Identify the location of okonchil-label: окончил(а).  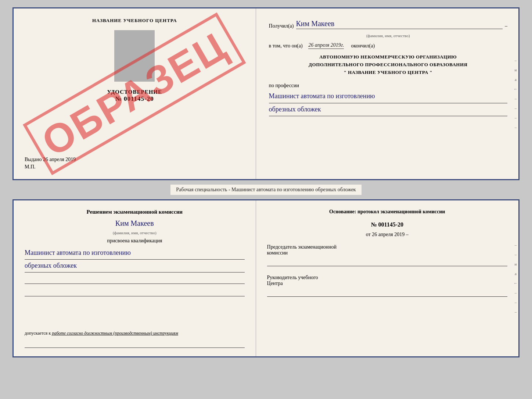
(363, 46).